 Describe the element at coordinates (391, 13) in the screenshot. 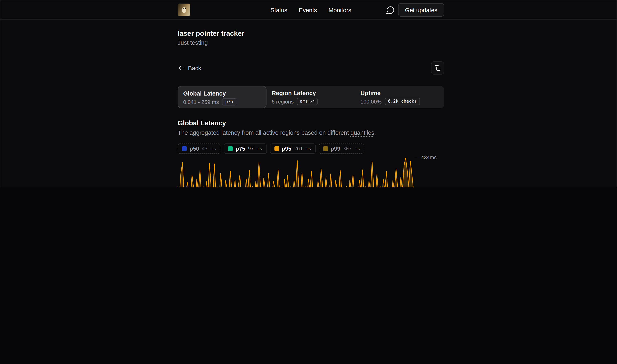

I see `message-bubble-icon` at that location.